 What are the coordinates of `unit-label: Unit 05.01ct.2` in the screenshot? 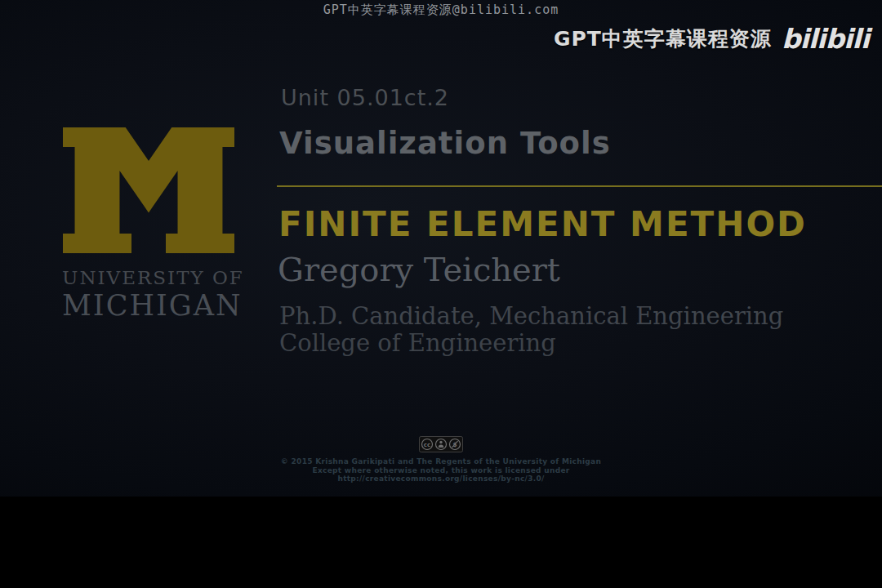 It's located at (365, 98).